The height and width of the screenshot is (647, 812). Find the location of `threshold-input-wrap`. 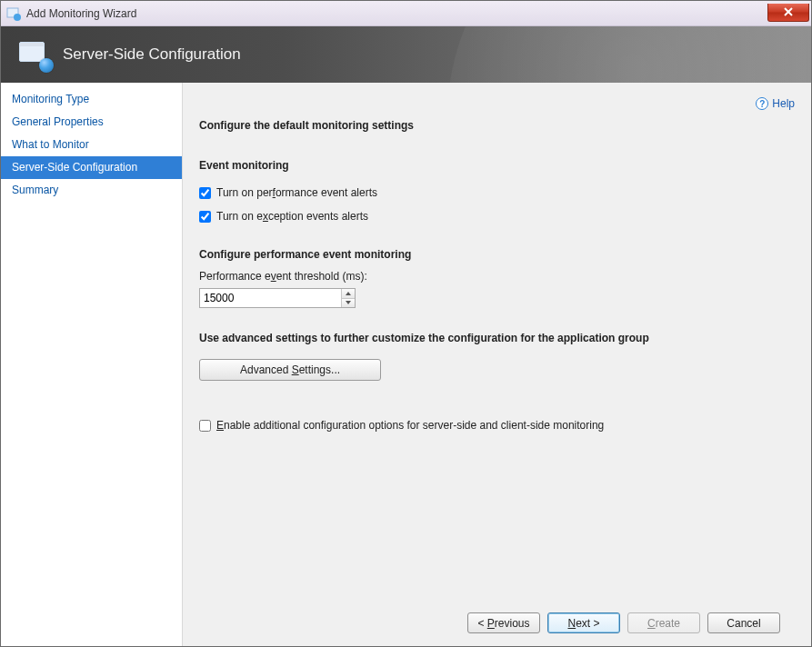

threshold-input-wrap is located at coordinates (277, 298).